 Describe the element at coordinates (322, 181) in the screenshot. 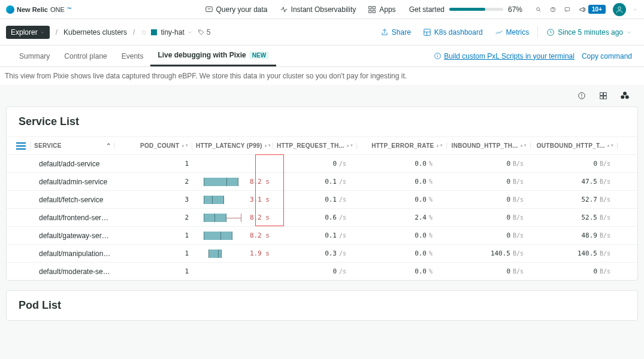

I see `table-row: default/admin-service 2 8.2 s 0.1/s 0.0%…` at that location.